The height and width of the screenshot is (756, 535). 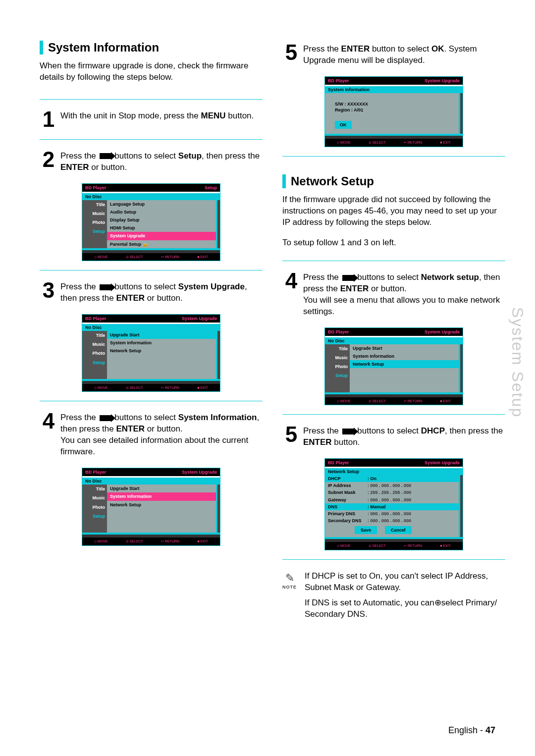 I want to click on step-number: 4, so click(x=291, y=281).